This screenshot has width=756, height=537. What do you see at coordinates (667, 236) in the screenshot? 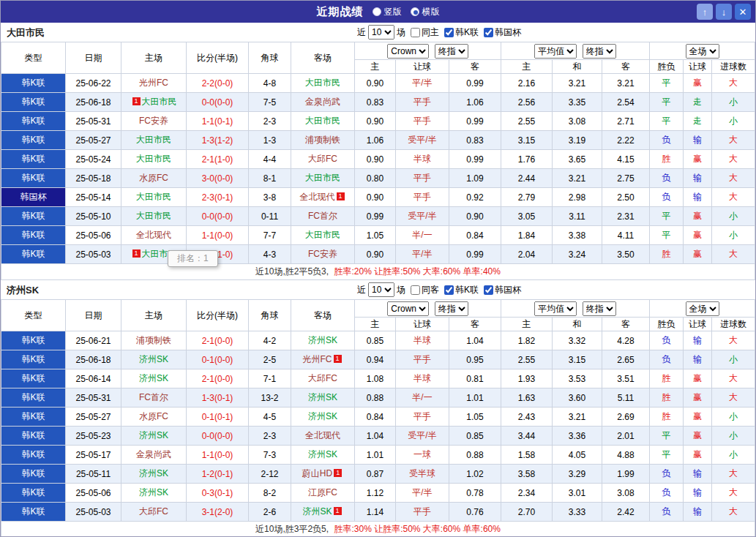
I see `result-wdl-cell: 平` at bounding box center [667, 236].